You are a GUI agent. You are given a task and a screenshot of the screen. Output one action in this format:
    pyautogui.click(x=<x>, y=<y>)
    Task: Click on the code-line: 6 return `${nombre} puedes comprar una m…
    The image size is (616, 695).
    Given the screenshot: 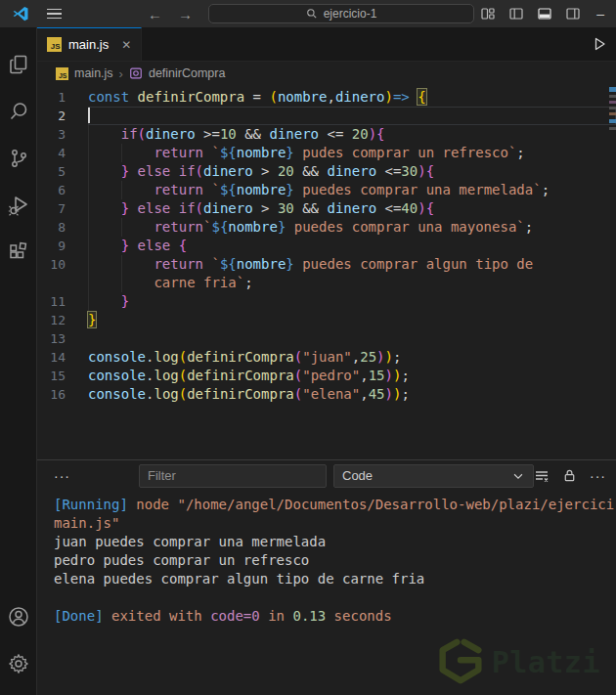 What is the action you would take?
    pyautogui.click(x=327, y=190)
    